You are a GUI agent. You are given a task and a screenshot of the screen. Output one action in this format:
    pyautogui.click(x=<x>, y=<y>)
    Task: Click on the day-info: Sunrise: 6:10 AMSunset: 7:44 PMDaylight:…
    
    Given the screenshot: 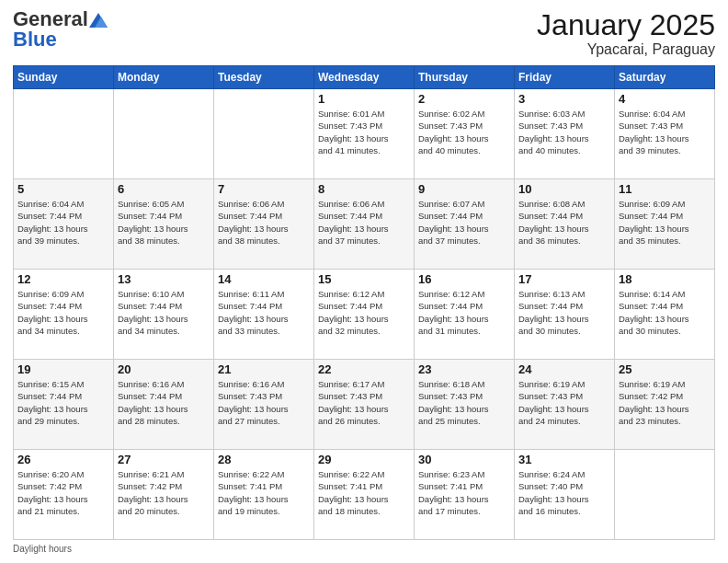 What is the action you would take?
    pyautogui.click(x=164, y=313)
    